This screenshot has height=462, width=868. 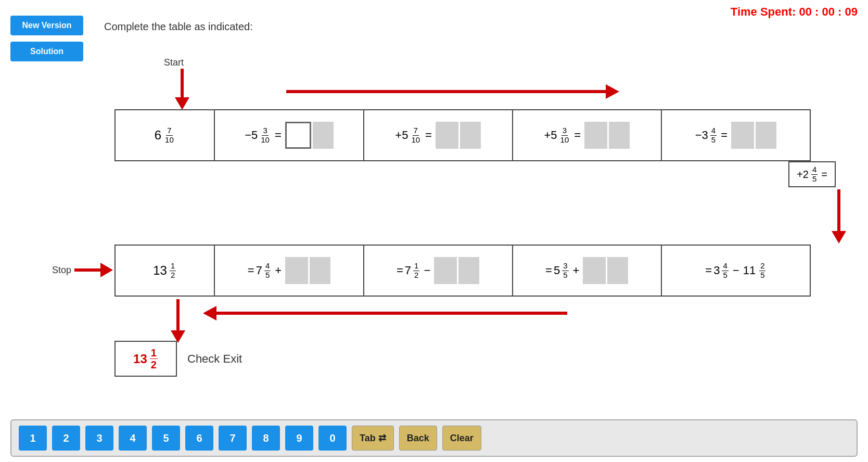 What do you see at coordinates (434, 438) in the screenshot?
I see `keyboard-panel: 1 2 3 4 5 6 7 8 9 0 Tab ⇄ Back Clear` at bounding box center [434, 438].